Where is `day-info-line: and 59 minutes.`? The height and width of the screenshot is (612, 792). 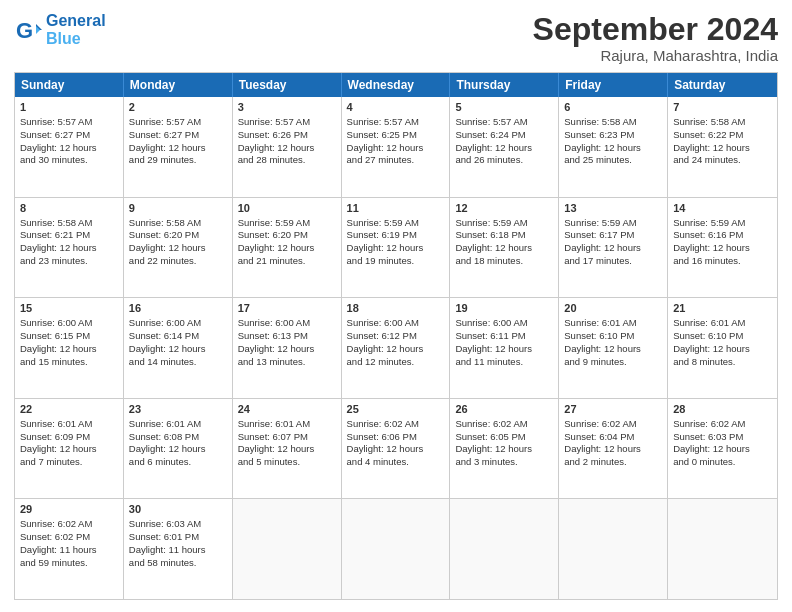
day-info-line: and 59 minutes. is located at coordinates (69, 564).